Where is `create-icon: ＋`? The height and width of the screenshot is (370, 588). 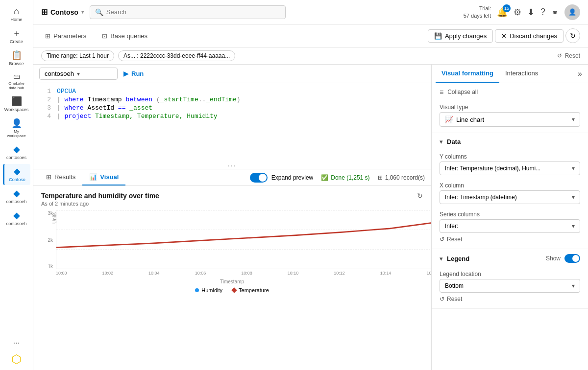 create-icon: ＋ is located at coordinates (17, 33).